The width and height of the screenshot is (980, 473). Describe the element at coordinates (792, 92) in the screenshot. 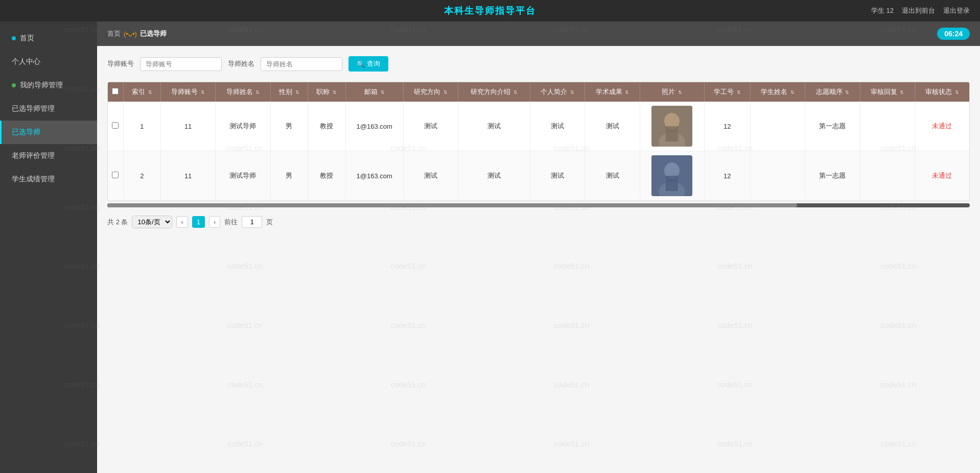

I see `sort-student-name-icon: ⇅` at that location.